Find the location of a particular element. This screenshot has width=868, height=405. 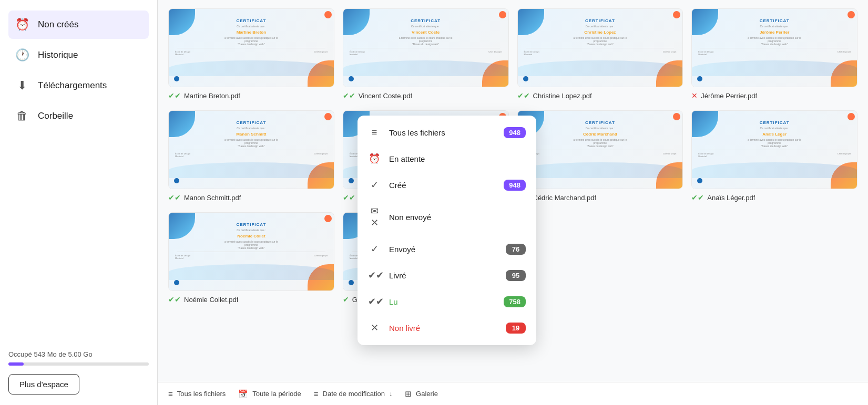

file-name-row-9: ✔✔ Noémie Collet.pdf is located at coordinates (251, 299).